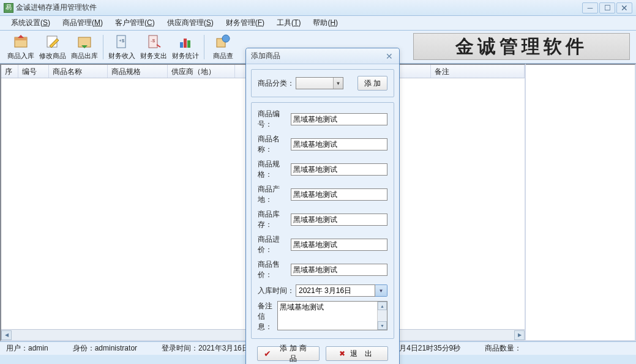 The image size is (636, 364). I want to click on add-category-button: 添 加, so click(372, 83).